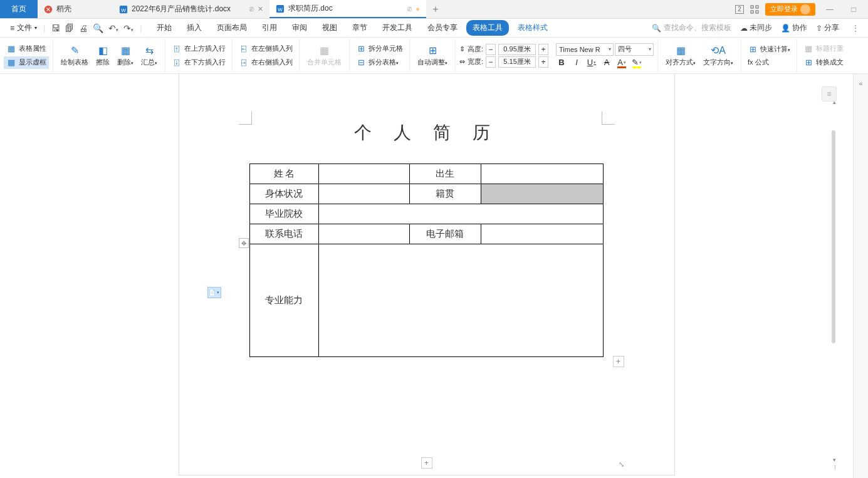 The width and height of the screenshot is (868, 478). What do you see at coordinates (427, 194) in the screenshot?
I see `table-row: 身体状况 籍贯` at bounding box center [427, 194].